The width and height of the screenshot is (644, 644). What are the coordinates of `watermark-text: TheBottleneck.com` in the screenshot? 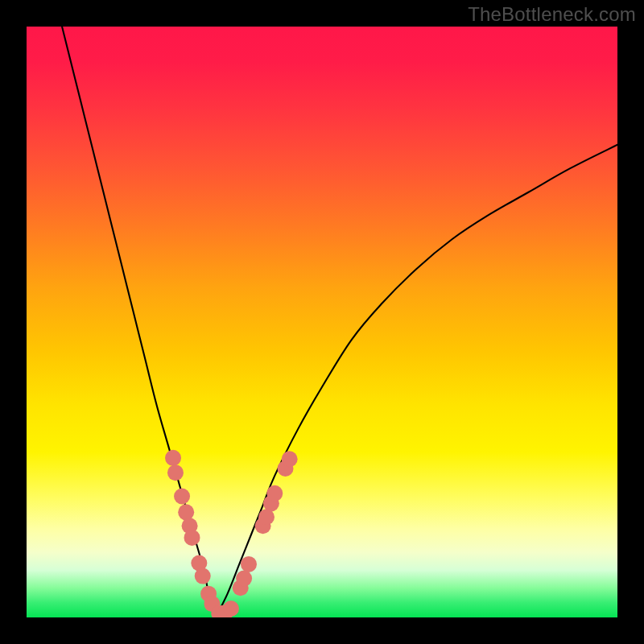 It's located at (552, 14).